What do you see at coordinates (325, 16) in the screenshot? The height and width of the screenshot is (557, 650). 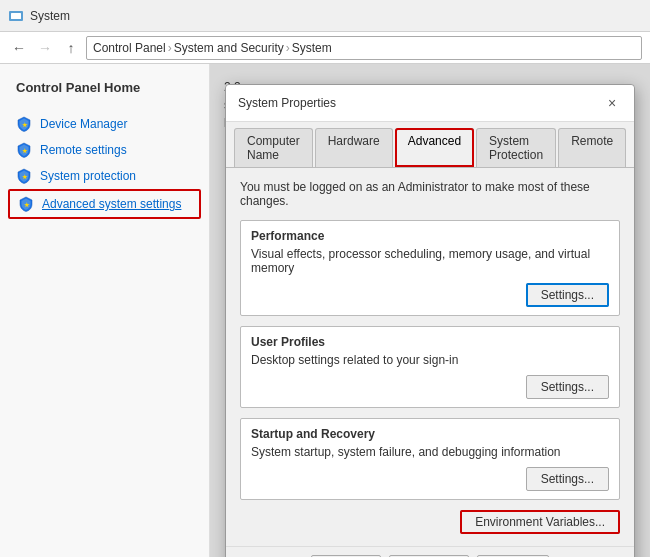 I see `title-bar: System` at bounding box center [325, 16].